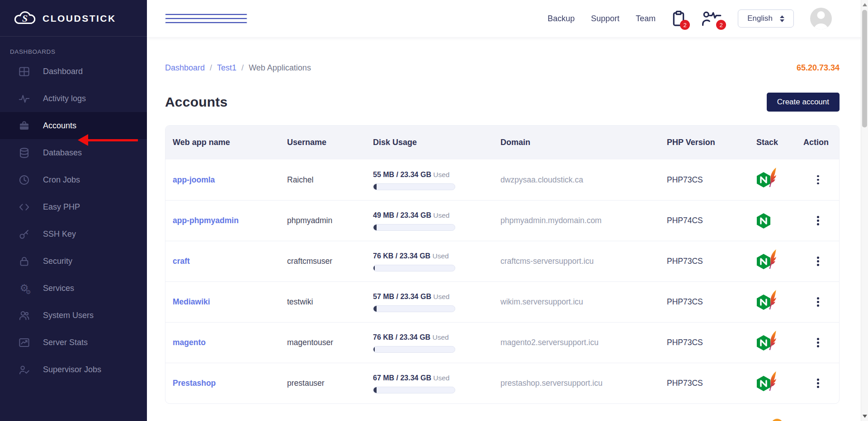 Image resolution: width=868 pixels, height=421 pixels. What do you see at coordinates (437, 180) in the screenshot?
I see `disk-usage-cell: 55 MB / 23.34 GB Used` at bounding box center [437, 180].